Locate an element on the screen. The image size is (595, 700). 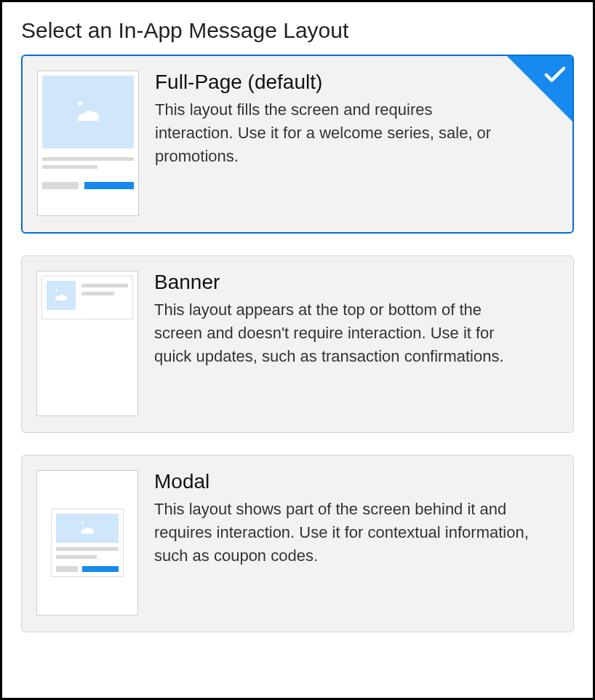
option-description: This layout fills the screen and require… is located at coordinates (331, 133).